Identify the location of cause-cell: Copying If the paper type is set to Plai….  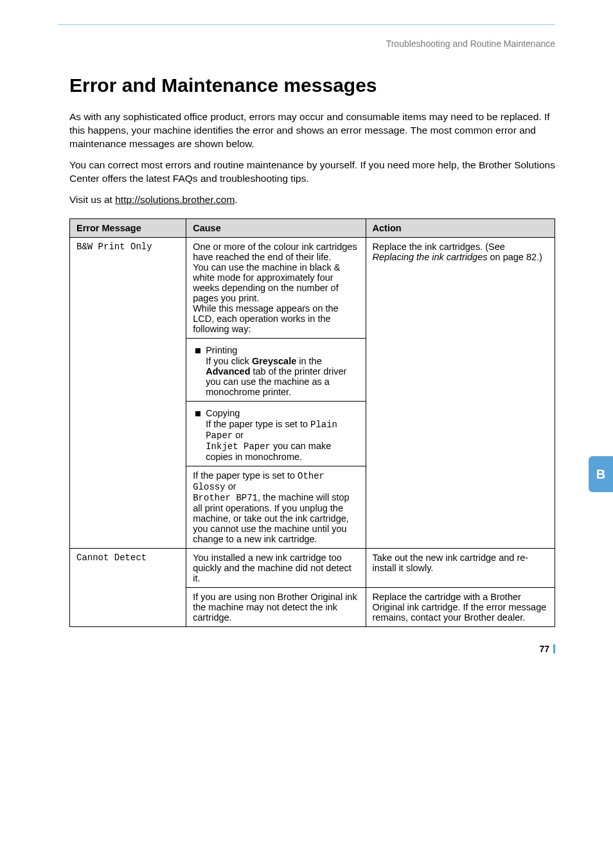
(276, 433).